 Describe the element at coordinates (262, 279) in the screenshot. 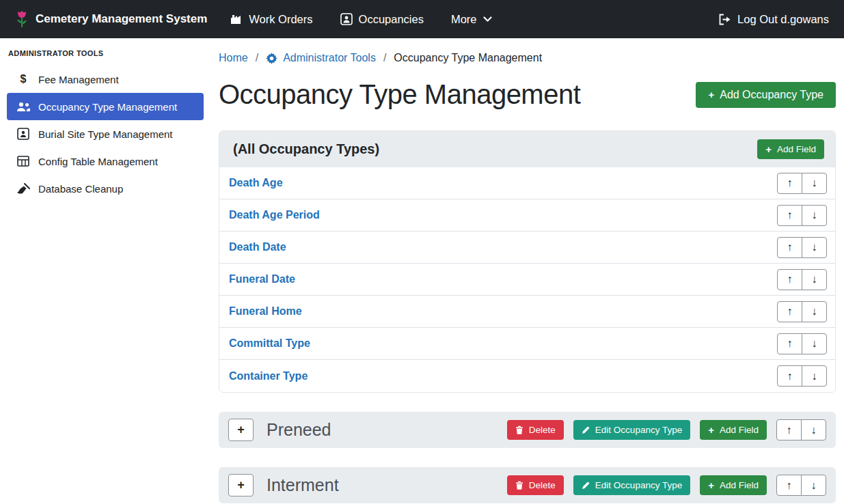

I see `field-link: Funeral Date` at that location.